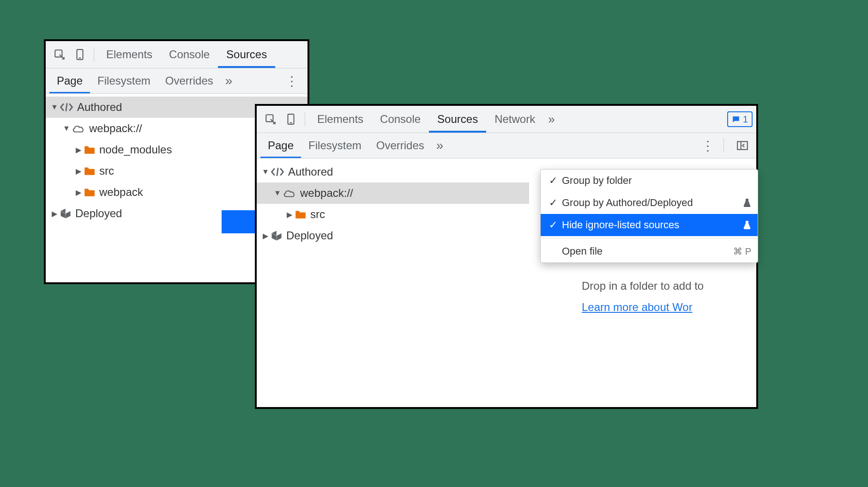 This screenshot has height=487, width=868. What do you see at coordinates (669, 286) in the screenshot?
I see `hint-text: Drop in a folder to add to` at bounding box center [669, 286].